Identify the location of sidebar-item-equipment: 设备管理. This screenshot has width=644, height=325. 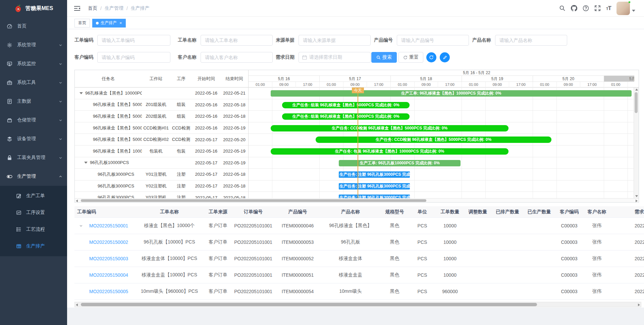
(34, 139).